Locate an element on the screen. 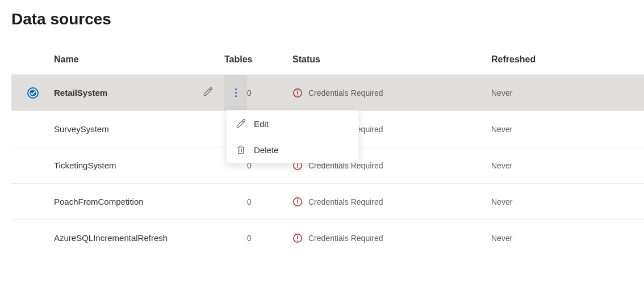  column-header-refreshed: Refreshed is located at coordinates (568, 60).